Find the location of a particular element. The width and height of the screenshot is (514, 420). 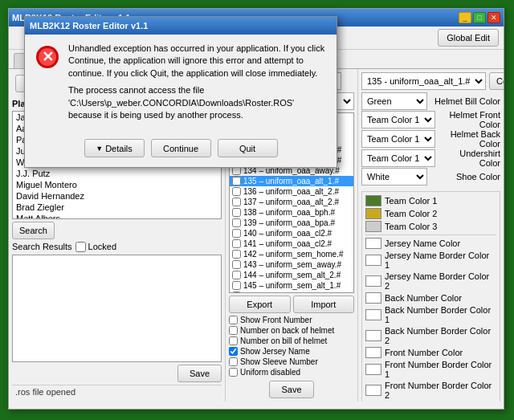

jersey-color-name: Jersey Name Border Color 2 is located at coordinates (440, 281).